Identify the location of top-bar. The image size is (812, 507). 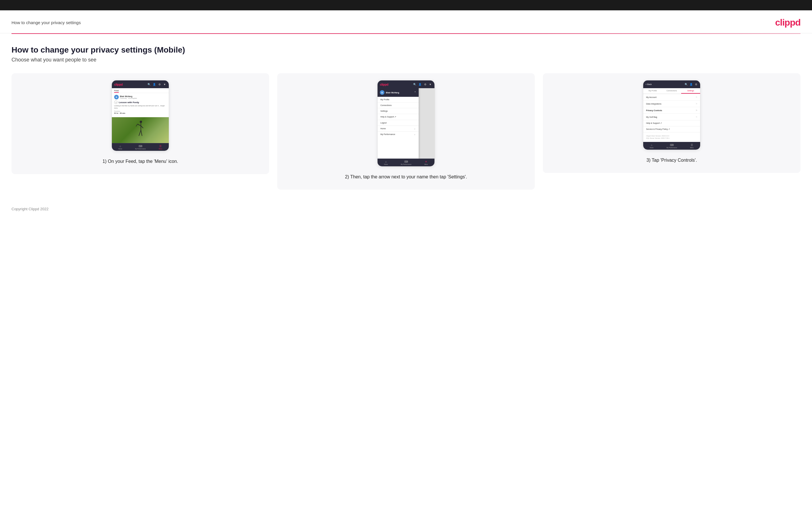
(406, 5).